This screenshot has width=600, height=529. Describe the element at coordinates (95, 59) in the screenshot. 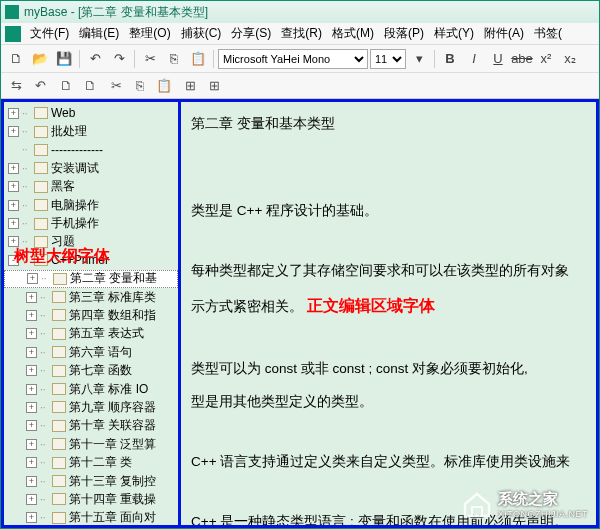

I see `undo-icon: ↶` at that location.